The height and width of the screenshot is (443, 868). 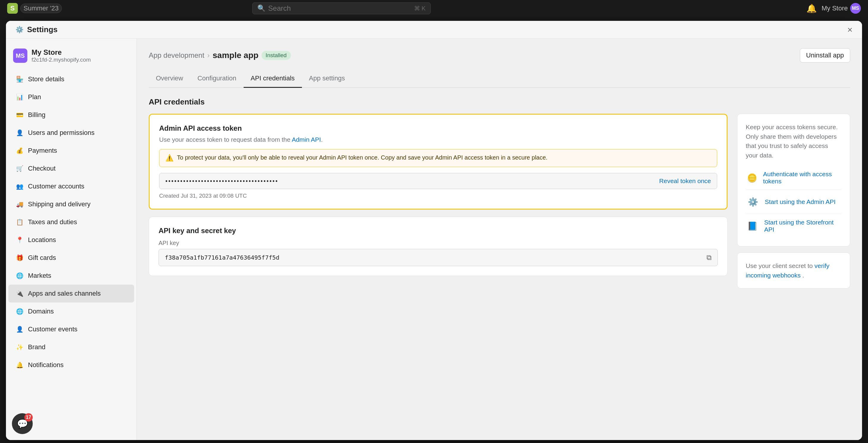 What do you see at coordinates (71, 169) in the screenshot?
I see `sidebar-item-checkout: 🛒 Checkout` at bounding box center [71, 169].